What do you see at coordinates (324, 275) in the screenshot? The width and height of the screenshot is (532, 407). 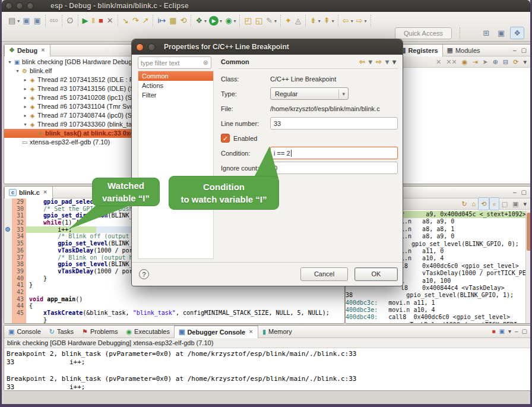 I see `cancel-button: Cancel` at bounding box center [324, 275].